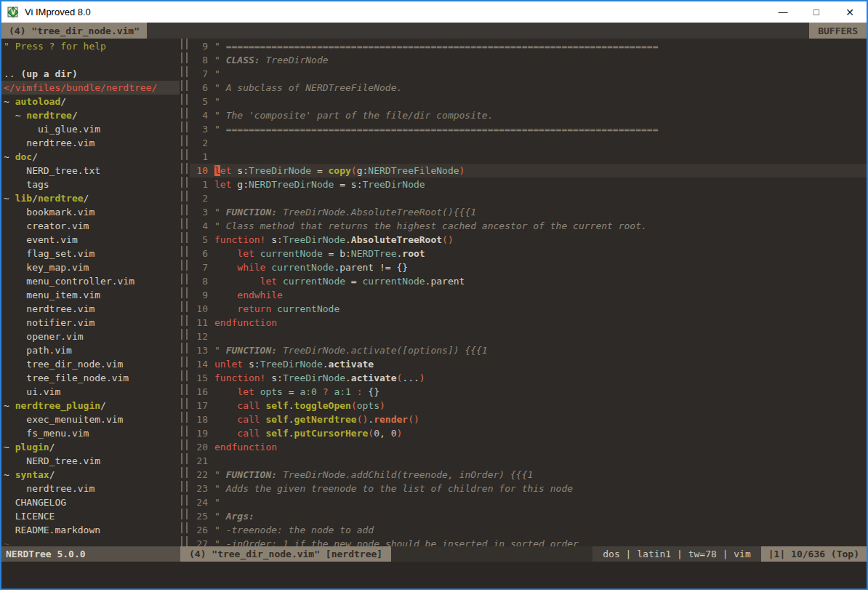 This screenshot has width=868, height=590. I want to click on code-line: 5function! s:TreeDirNode.AbsoluteTreeRoo…, so click(528, 240).